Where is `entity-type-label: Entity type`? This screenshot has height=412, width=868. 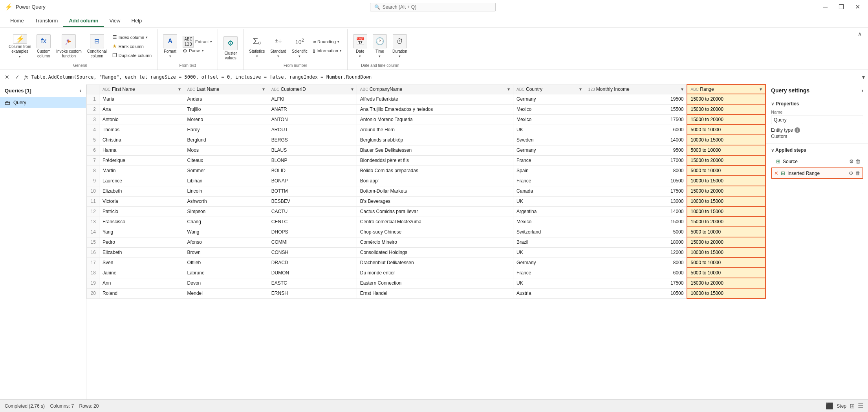 entity-type-label: Entity type is located at coordinates (782, 130).